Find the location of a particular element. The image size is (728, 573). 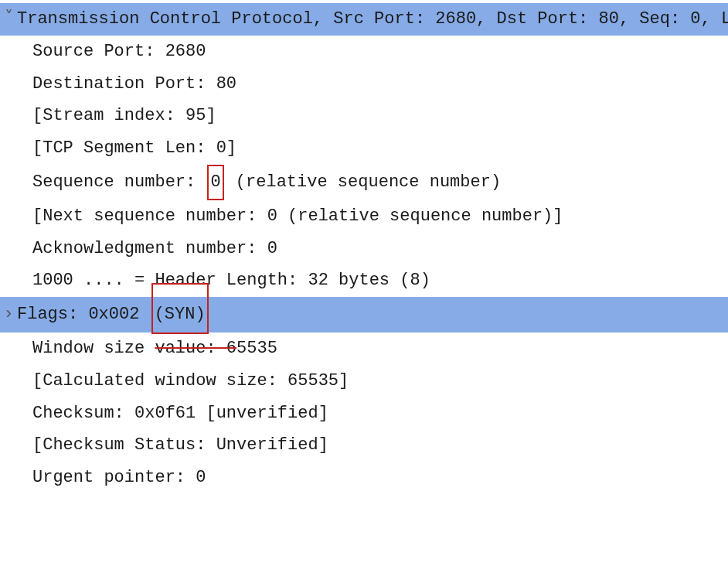

next-seq-text: [Next sequence number: 0 (relative seque… is located at coordinates (298, 217).